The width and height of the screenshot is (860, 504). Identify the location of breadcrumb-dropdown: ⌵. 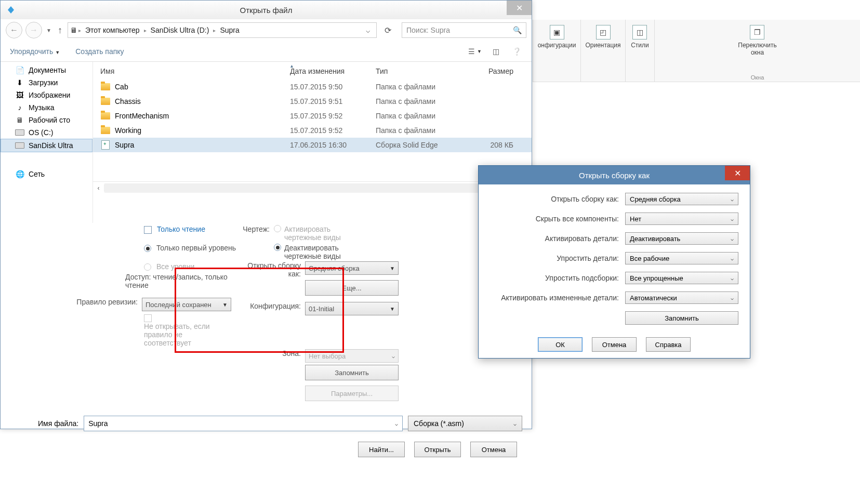
(368, 30).